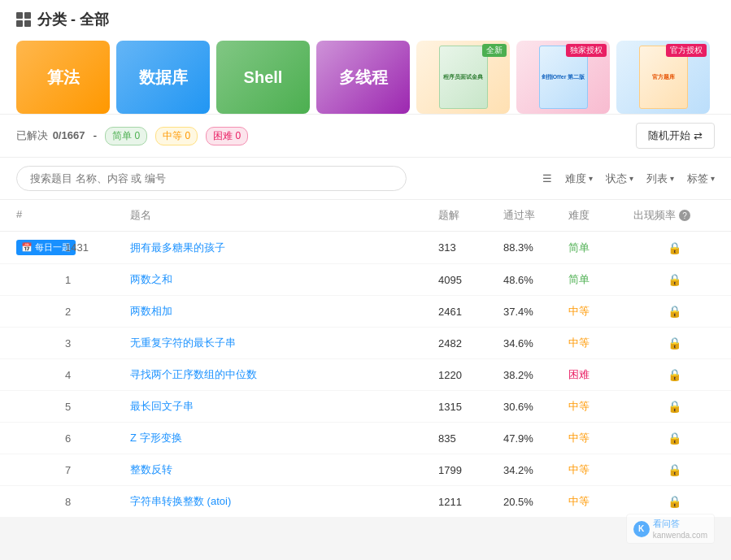  Describe the element at coordinates (24, 20) in the screenshot. I see `grid-icon` at that location.